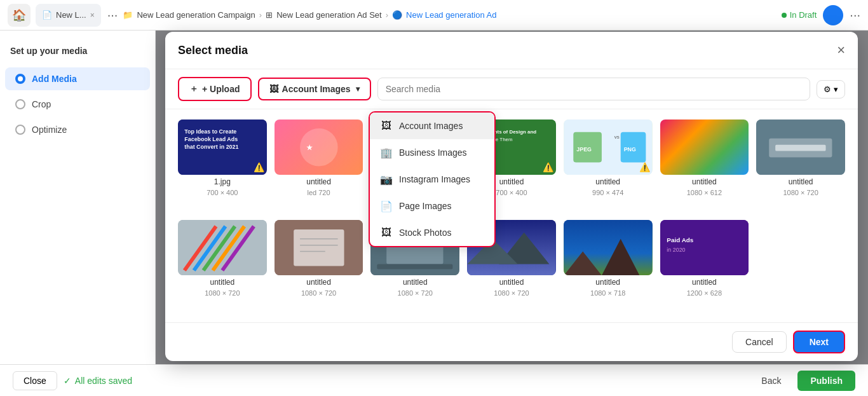  I want to click on breadcrumb-sep-2: ›, so click(387, 15).